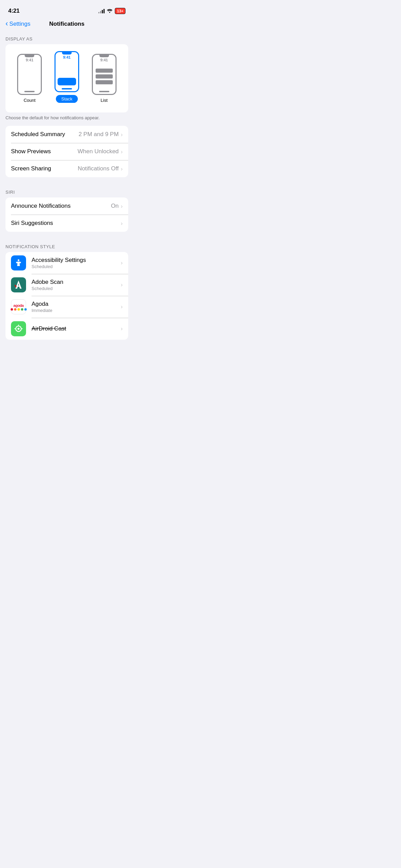 The image size is (401, 868). I want to click on back-label: Settings, so click(20, 24).